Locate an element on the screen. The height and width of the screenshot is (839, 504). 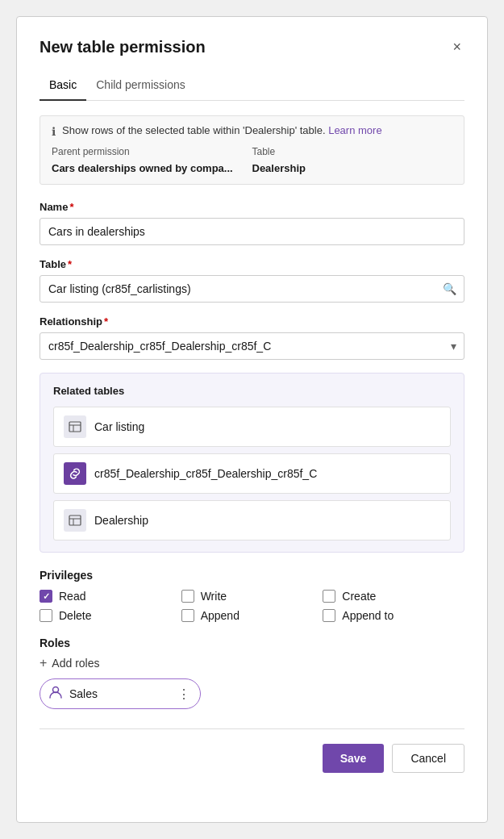
table-field-group: Table* 🔍 is located at coordinates (252, 281).